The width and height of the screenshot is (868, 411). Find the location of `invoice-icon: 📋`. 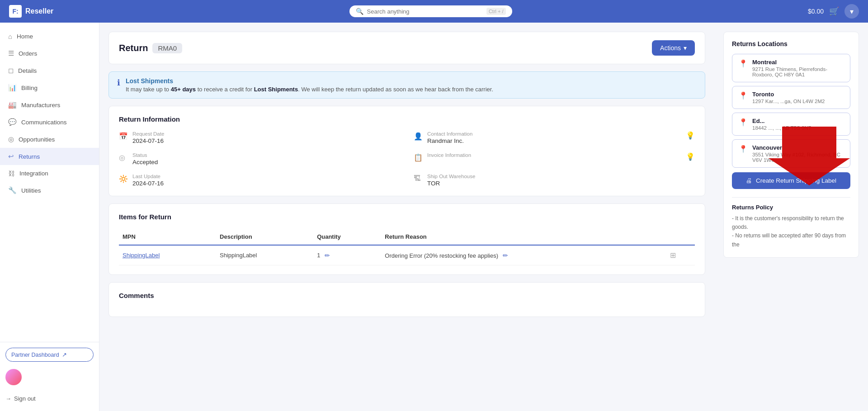

invoice-icon: 📋 is located at coordinates (418, 157).